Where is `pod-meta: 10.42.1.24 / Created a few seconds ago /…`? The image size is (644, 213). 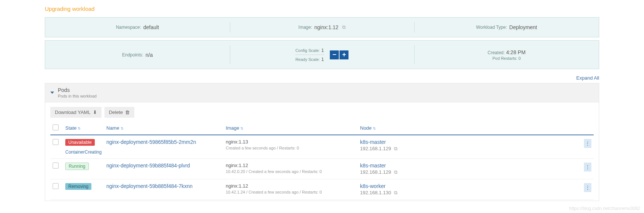
pod-meta: 10.42.1.24 / Created a few seconds ago /… is located at coordinates (291, 192).